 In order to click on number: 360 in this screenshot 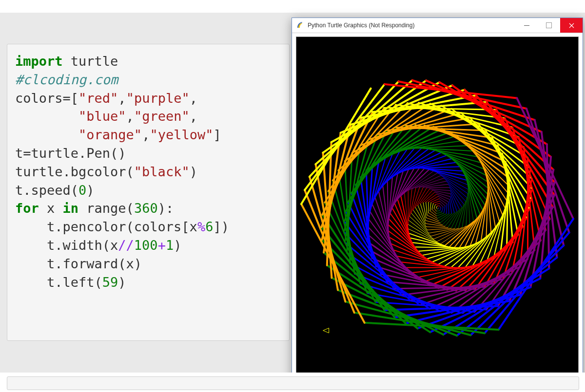, I will do `click(146, 208)`.